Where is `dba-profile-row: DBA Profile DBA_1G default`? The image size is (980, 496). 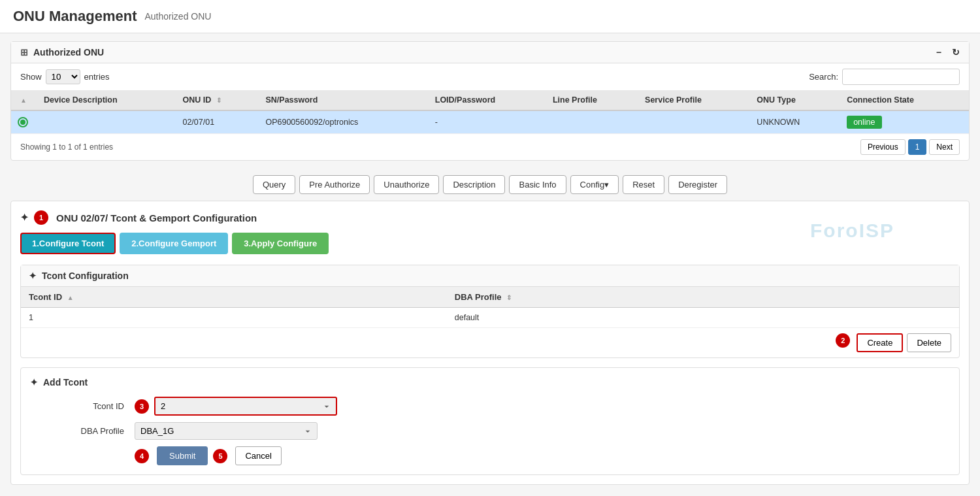
dba-profile-row: DBA Profile DBA_1G default is located at coordinates (490, 431).